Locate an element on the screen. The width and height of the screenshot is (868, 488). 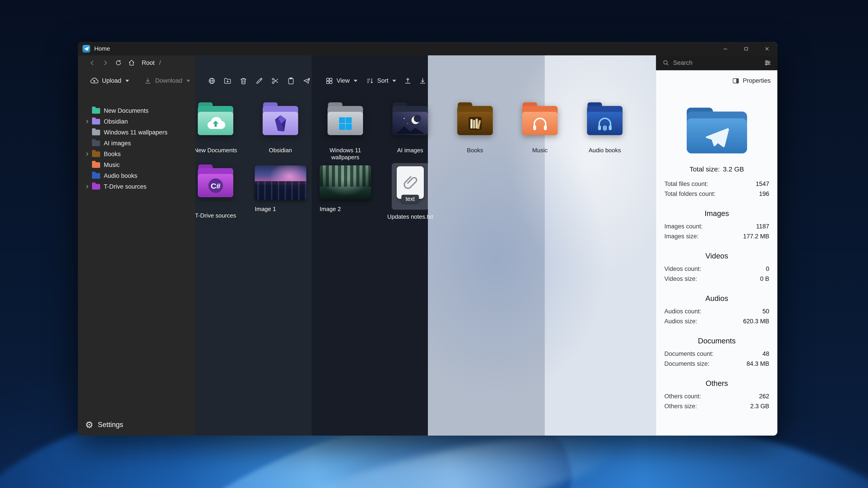
ai-images-folder-icon is located at coordinates (410, 119).